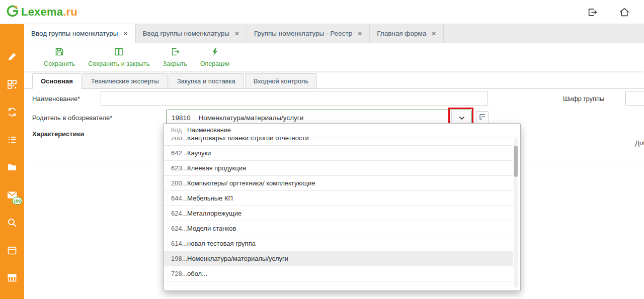 This screenshot has width=644, height=299. I want to click on form-tabstrip: Основная Технические эксперты Закупка и …, so click(334, 81).